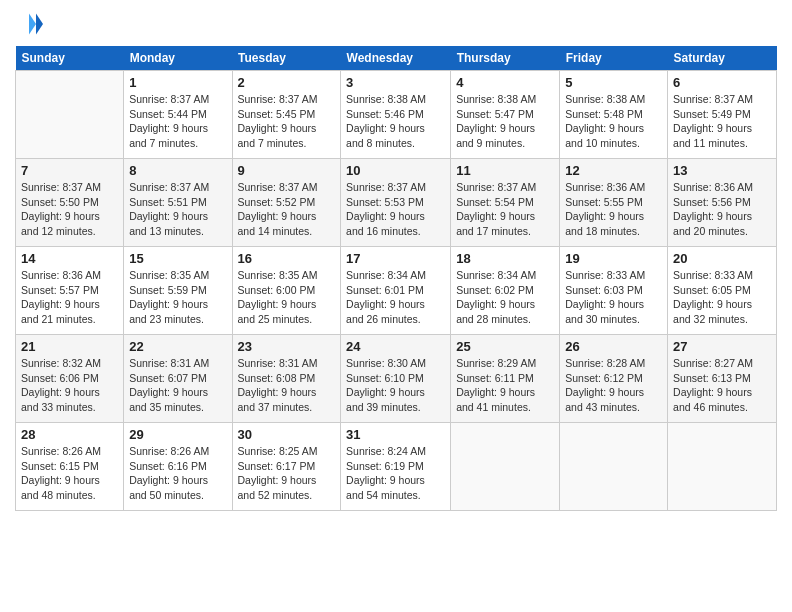  I want to click on day-info: Sunrise: 8:26 AMSunset: 6:16 PMDaylight:…, so click(178, 474).